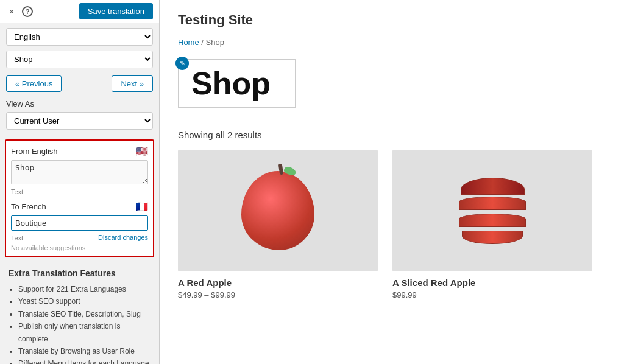  Describe the element at coordinates (34, 151) in the screenshot. I see `from-lang-label: From English` at that location.